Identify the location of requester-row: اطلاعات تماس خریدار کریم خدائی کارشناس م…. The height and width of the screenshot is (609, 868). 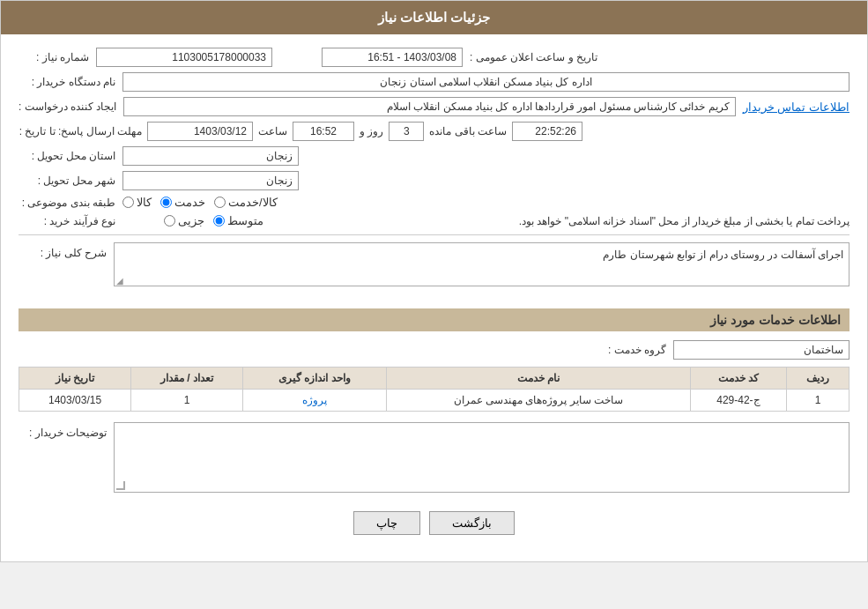
(434, 107).